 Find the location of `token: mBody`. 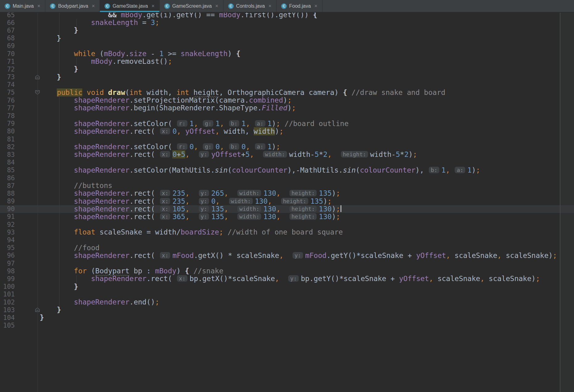

token: mBody is located at coordinates (115, 54).